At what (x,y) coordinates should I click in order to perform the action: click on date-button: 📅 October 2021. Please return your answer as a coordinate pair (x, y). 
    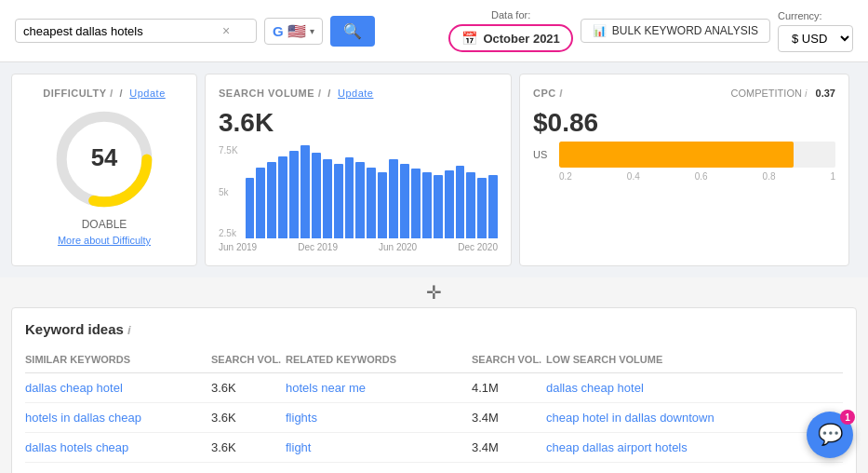
    Looking at the image, I should click on (510, 38).